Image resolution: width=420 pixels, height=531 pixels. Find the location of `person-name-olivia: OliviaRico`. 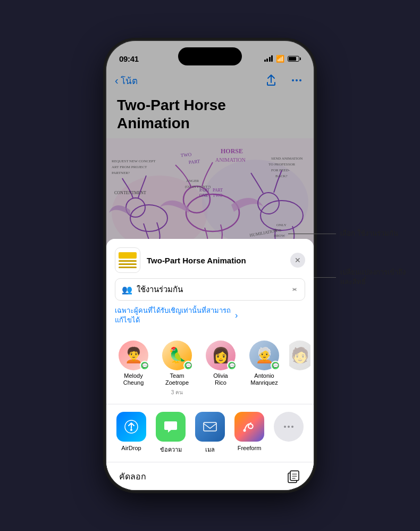

person-name-olivia: OliviaRico is located at coordinates (221, 379).